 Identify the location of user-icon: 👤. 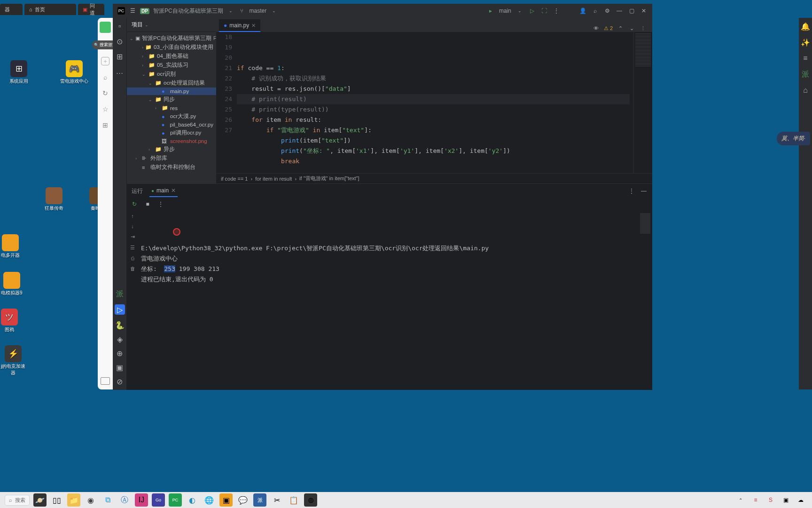
(583, 11).